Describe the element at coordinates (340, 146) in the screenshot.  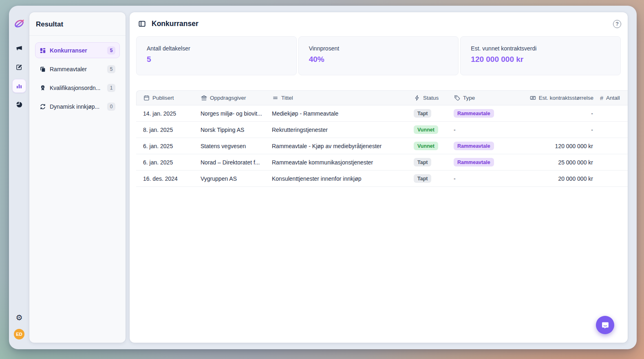
I see `cell-tittel: Rammeavtale - Kjøp av mediebyråtjenester` at that location.